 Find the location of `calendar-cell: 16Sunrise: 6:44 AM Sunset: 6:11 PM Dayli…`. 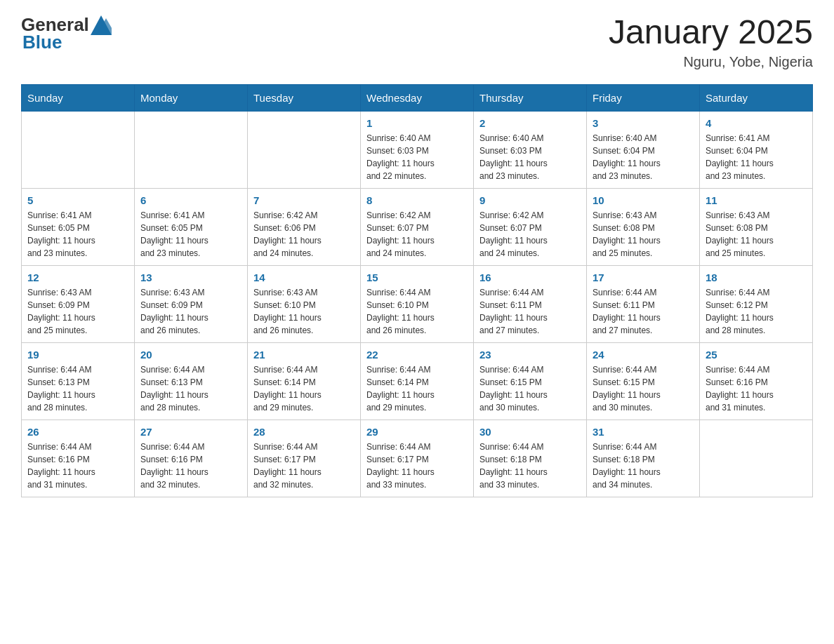

calendar-cell: 16Sunrise: 6:44 AM Sunset: 6:11 PM Dayli… is located at coordinates (531, 304).